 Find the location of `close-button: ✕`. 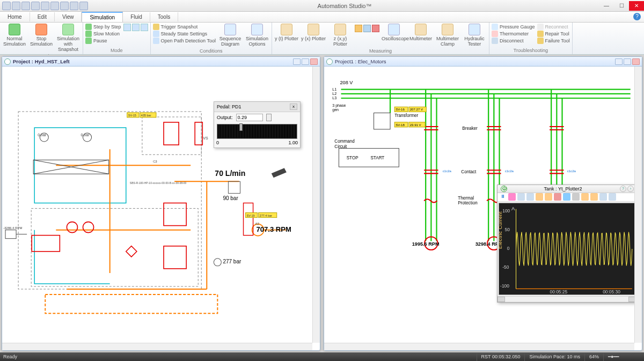

close-button: ✕ is located at coordinates (636, 6).